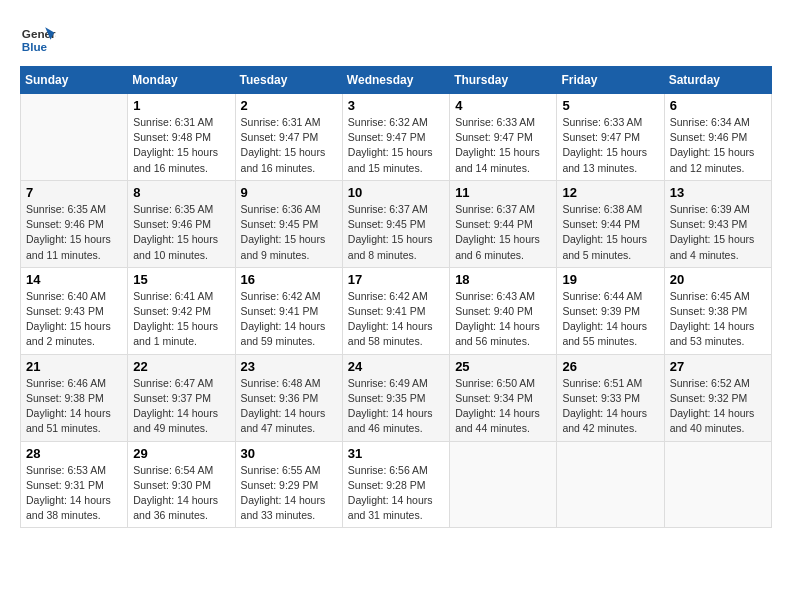 The height and width of the screenshot is (612, 792). I want to click on day-info: Sunrise: 6:47 AMSunset: 9:37 PMDaylight:…, so click(181, 406).